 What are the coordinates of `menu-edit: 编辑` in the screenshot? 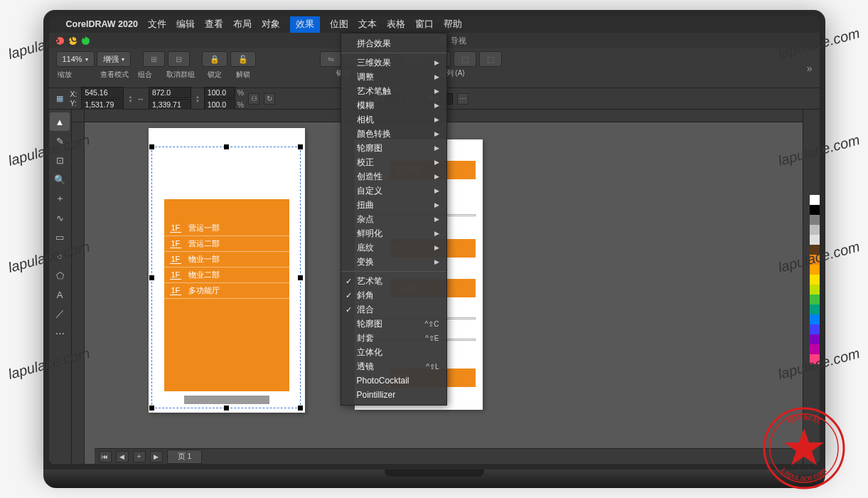 It's located at (186, 24).